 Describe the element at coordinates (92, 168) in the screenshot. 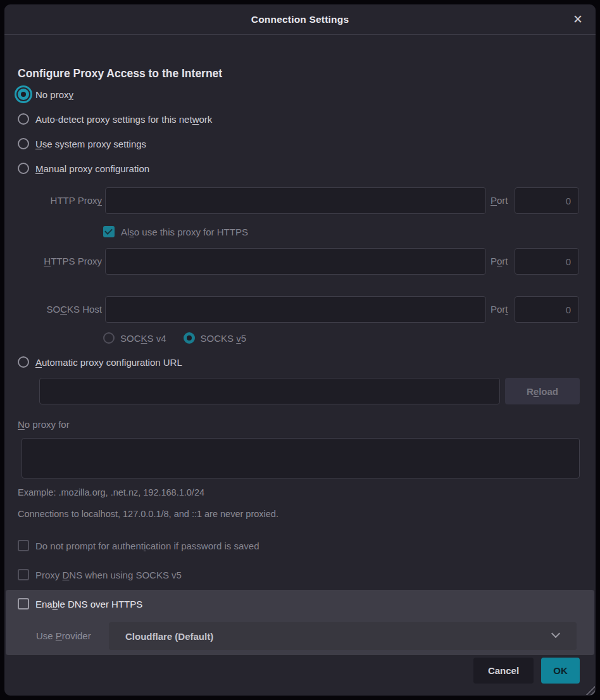

I see `radio-label: Manual proxy configuration` at that location.